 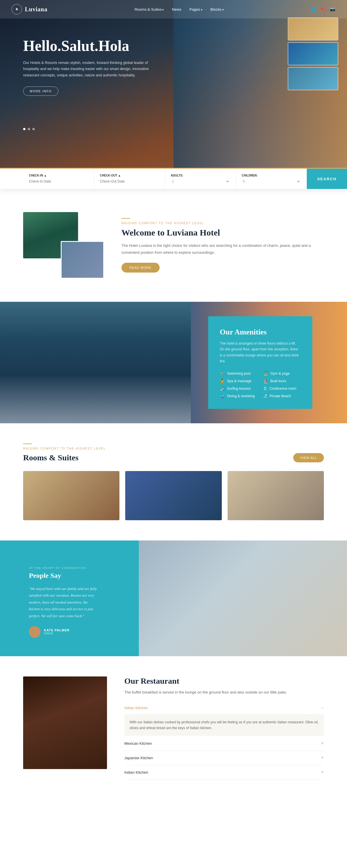 What do you see at coordinates (314, 9) in the screenshot?
I see `globe-icon: 🌐` at bounding box center [314, 9].